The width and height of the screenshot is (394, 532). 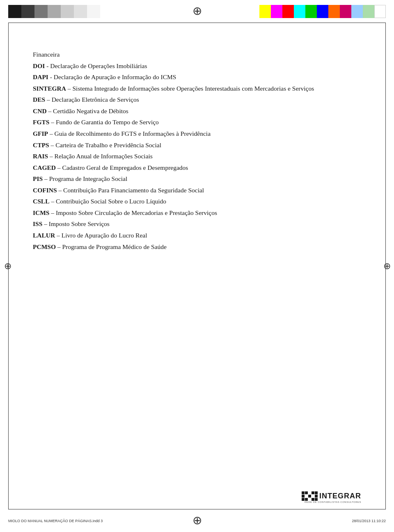 What do you see at coordinates (197, 134) in the screenshot?
I see `list-item: GFIP – Guia de Recolhimento do FGTS e In…` at bounding box center [197, 134].